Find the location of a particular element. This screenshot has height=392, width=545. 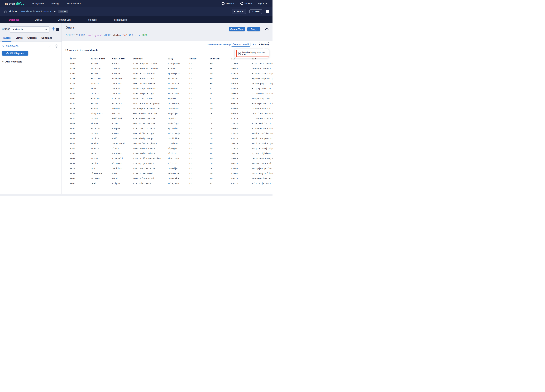

table-cell: Sibupawuk is located at coordinates (177, 63).